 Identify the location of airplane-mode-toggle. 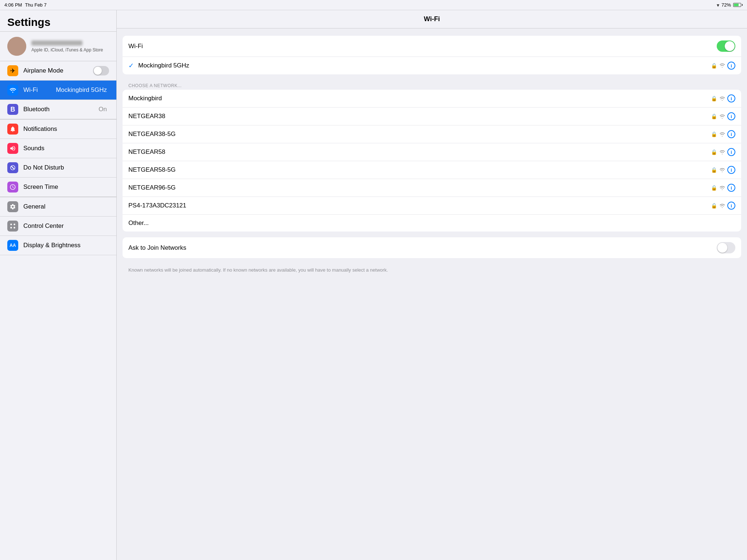
(101, 71).